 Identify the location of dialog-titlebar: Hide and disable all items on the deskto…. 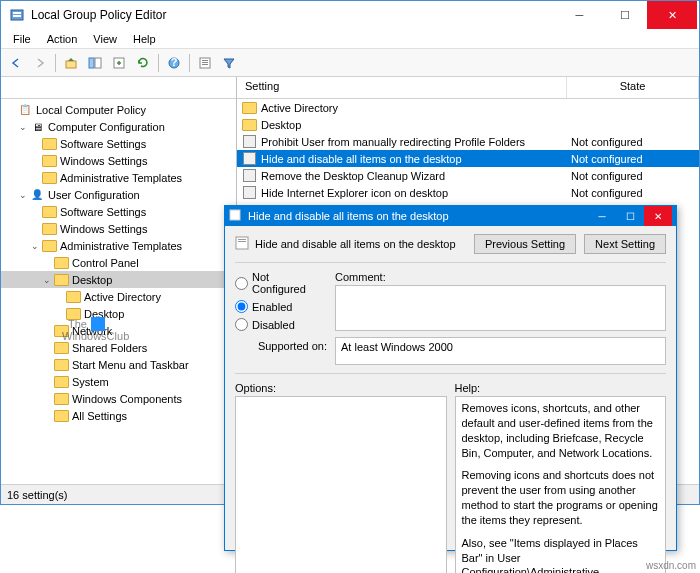
(450, 216).